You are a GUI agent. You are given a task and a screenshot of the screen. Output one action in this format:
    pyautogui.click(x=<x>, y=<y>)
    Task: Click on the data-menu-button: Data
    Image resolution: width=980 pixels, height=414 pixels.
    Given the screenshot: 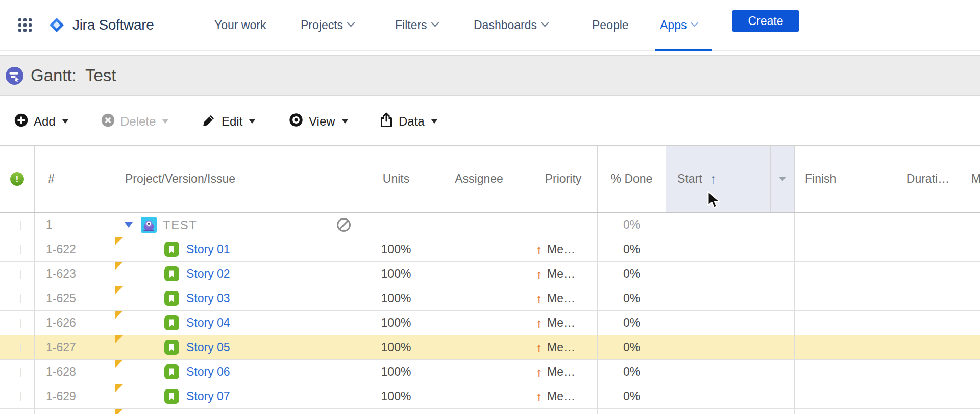 What is the action you would take?
    pyautogui.click(x=408, y=121)
    